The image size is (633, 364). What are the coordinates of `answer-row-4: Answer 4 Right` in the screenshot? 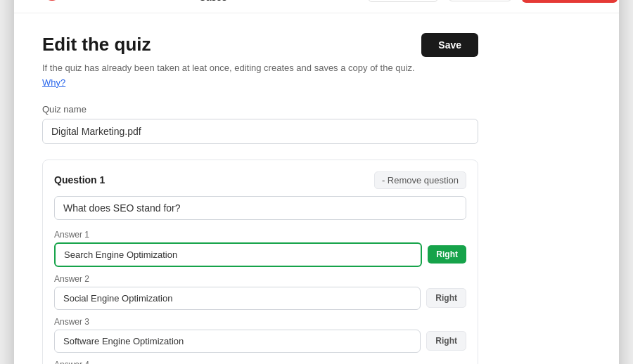 It's located at (260, 363).